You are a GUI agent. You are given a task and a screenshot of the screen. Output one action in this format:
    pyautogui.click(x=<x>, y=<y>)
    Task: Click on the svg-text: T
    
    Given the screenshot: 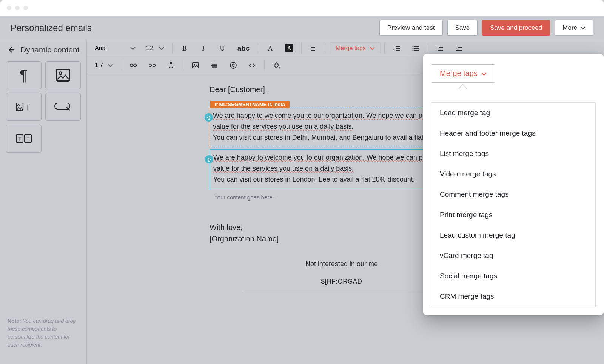 What is the action you would take?
    pyautogui.click(x=20, y=139)
    